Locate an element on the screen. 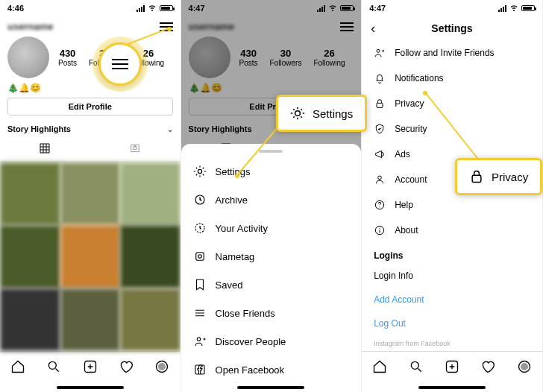  list-icon is located at coordinates (200, 313).